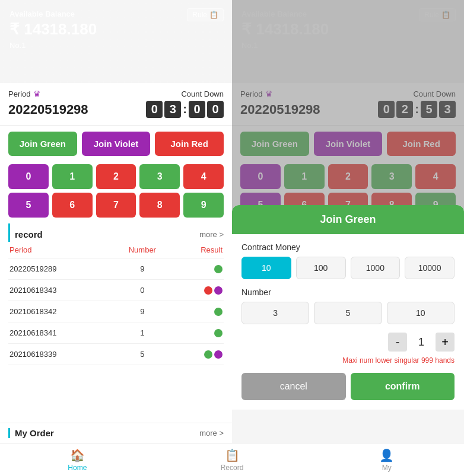  I want to click on left-num-1: 1, so click(72, 177).